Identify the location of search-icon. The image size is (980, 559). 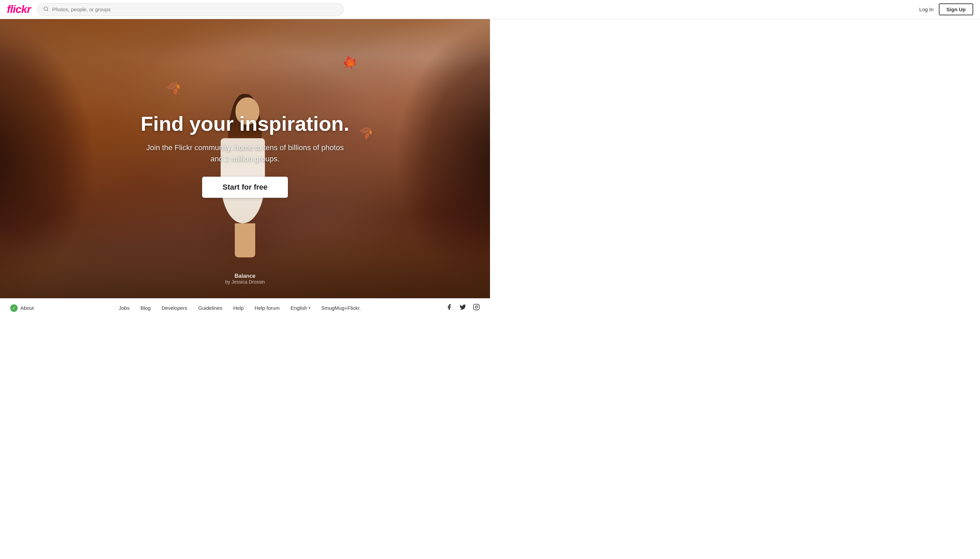
(46, 10).